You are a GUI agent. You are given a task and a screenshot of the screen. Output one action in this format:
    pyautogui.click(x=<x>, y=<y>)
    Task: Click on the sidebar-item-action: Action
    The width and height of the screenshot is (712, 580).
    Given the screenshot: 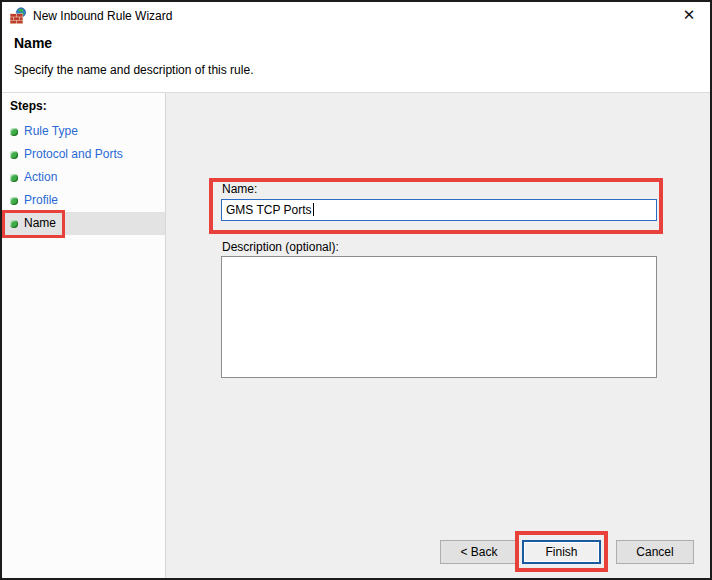 What is the action you would take?
    pyautogui.click(x=84, y=178)
    